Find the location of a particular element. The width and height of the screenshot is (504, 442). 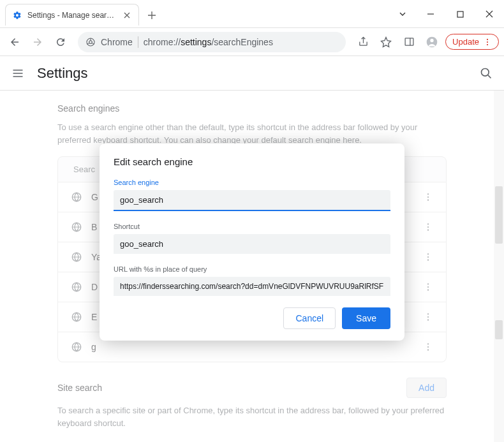

shortcut-input is located at coordinates (252, 244).